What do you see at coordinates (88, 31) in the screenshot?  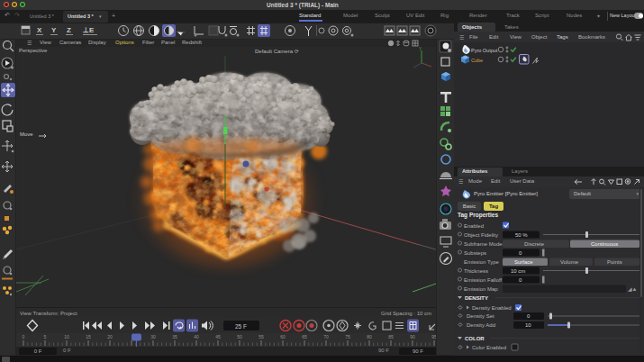 I see `svg-text: ⊥E` at bounding box center [88, 31].